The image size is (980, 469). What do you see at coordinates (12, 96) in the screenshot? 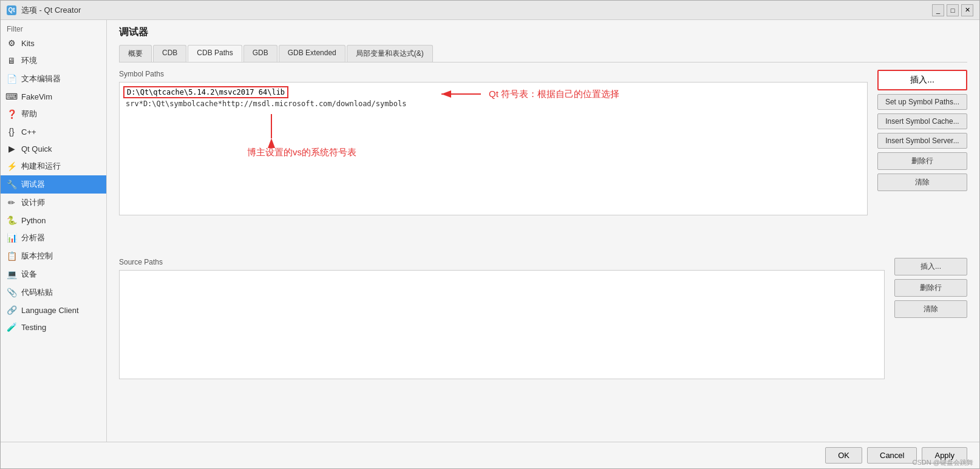
I see `sidebar-icon-fakevim: ⌨` at bounding box center [12, 96].